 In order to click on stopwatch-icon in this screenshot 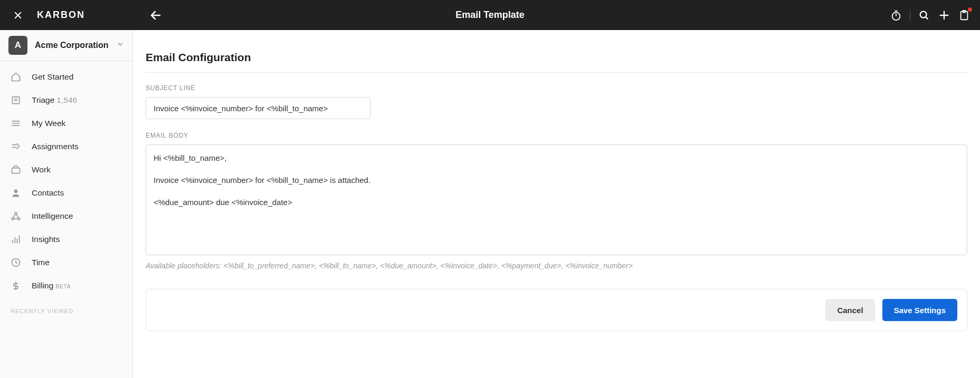, I will do `click(896, 15)`.